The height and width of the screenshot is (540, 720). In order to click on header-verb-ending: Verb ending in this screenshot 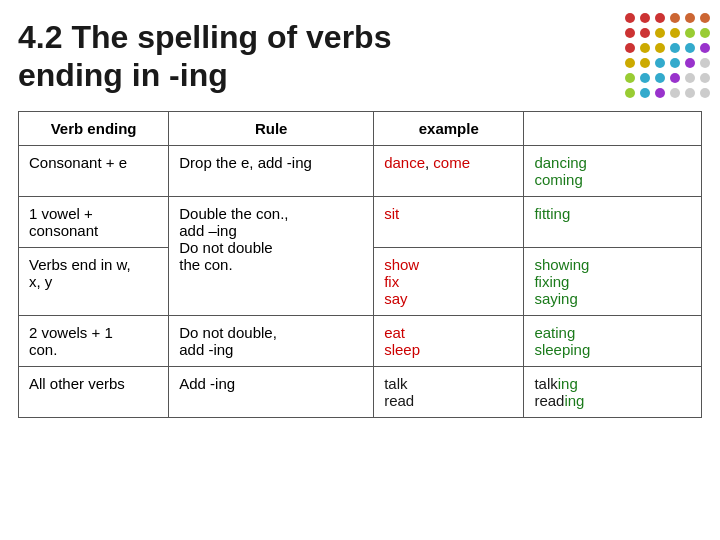, I will do `click(94, 128)`.